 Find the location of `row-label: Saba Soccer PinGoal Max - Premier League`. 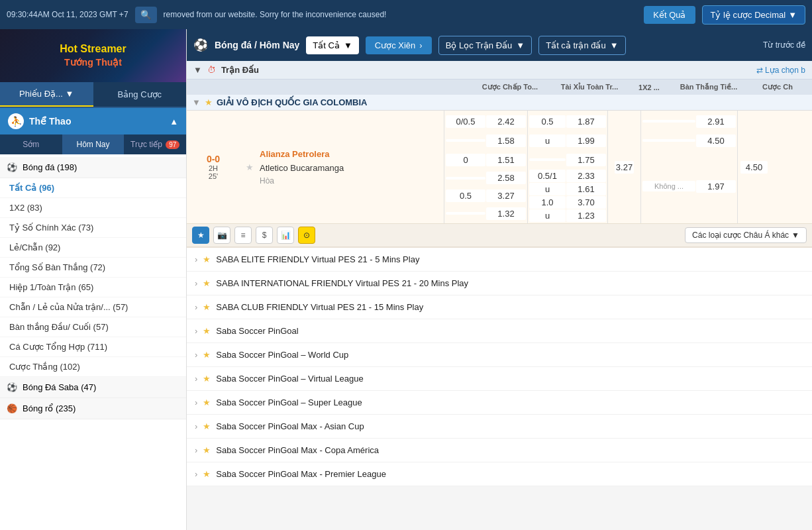

row-label: Saba Soccer PinGoal Max - Premier League is located at coordinates (301, 474).